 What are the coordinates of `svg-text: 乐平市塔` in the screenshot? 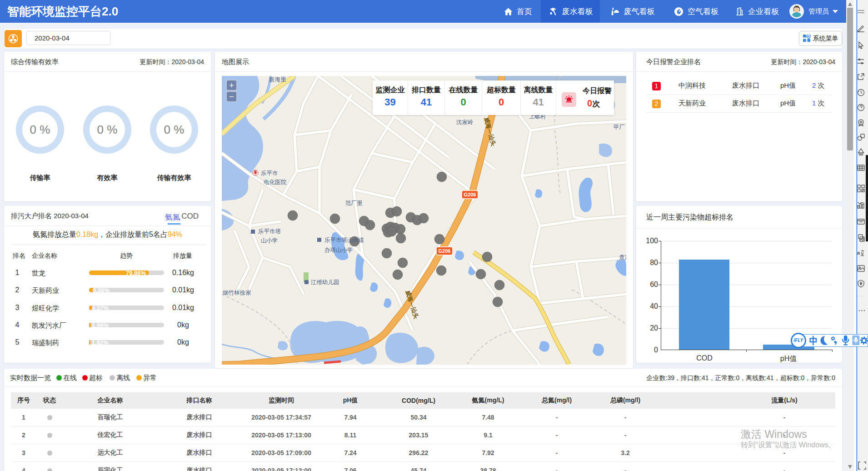 It's located at (270, 231).